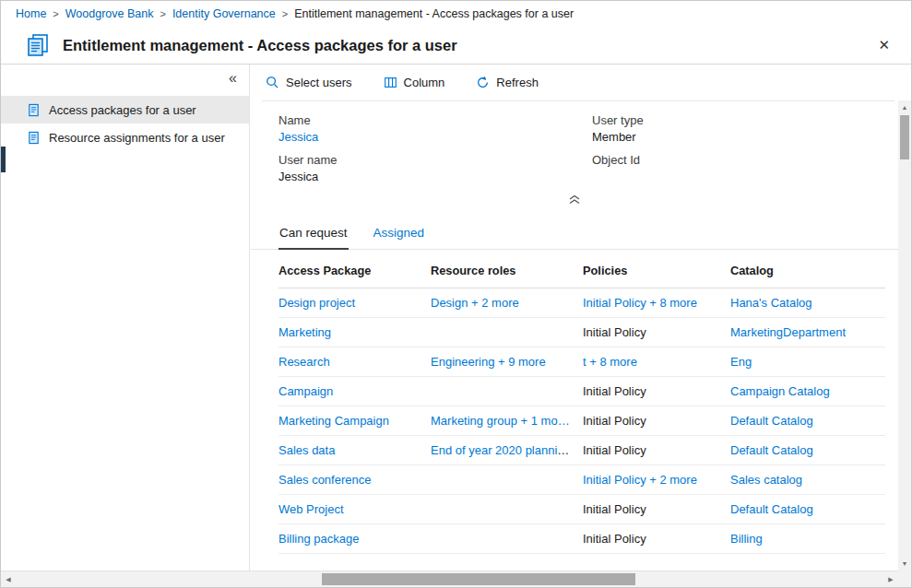  I want to click on cell-catalog: Hana's Catalog, so click(808, 303).